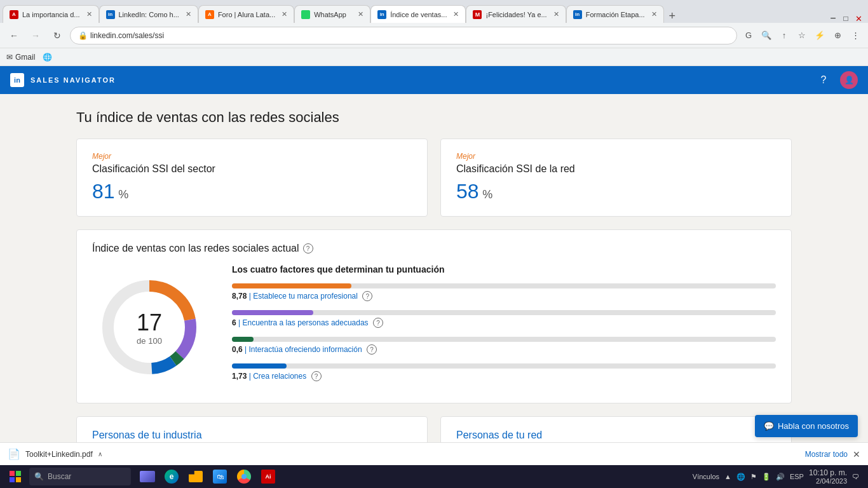 The image size is (868, 488). What do you see at coordinates (833, 18) in the screenshot?
I see `minimize-button: −` at bounding box center [833, 18].